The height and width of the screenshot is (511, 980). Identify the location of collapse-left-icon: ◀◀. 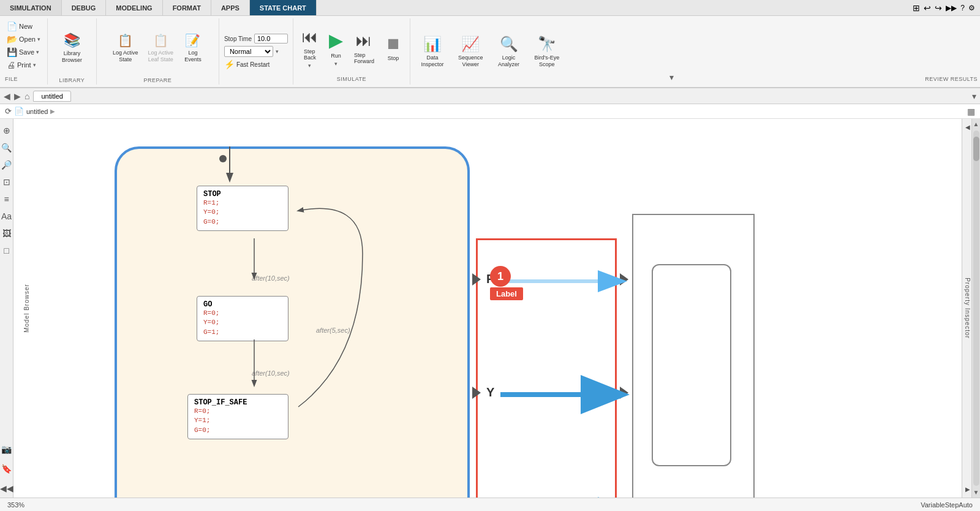
(7, 488).